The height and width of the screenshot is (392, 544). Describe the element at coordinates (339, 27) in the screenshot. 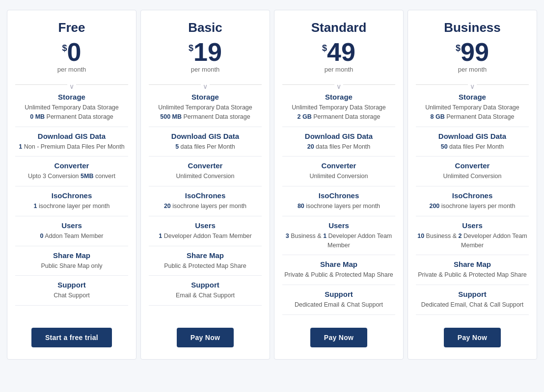

I see `plan-name-standard: Standard` at that location.